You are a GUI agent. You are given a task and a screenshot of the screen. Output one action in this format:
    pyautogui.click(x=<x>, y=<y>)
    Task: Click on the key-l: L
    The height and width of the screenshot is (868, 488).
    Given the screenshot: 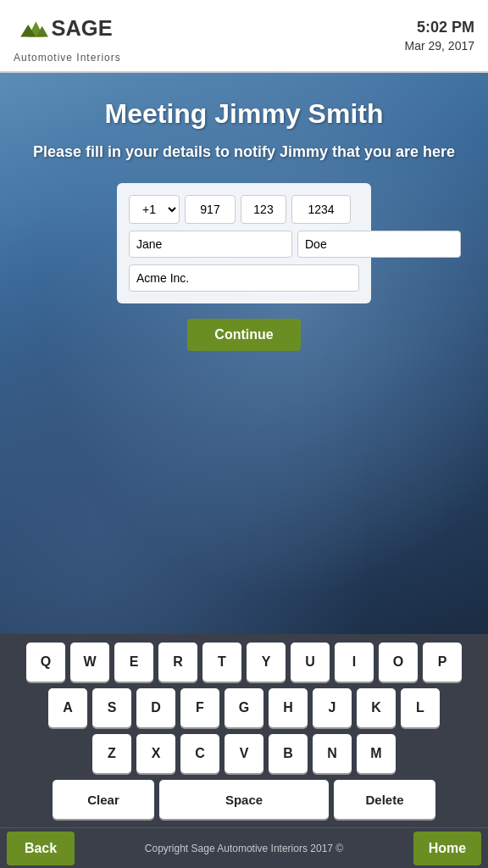 What is the action you would take?
    pyautogui.click(x=420, y=708)
    